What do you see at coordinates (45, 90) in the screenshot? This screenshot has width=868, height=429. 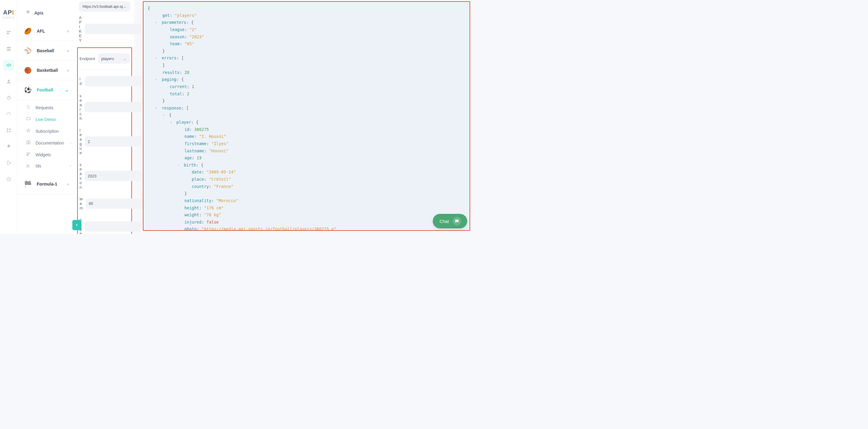 I see `sidebar-item-label: Football` at bounding box center [45, 90].